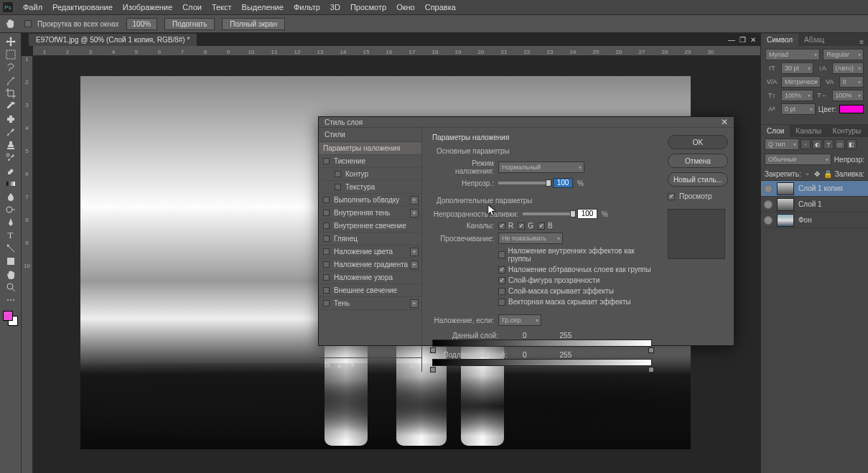 Image resolution: width=868 pixels, height=473 pixels. What do you see at coordinates (531, 238) in the screenshot?
I see `knockout-dropdown: Не показывать` at bounding box center [531, 238].